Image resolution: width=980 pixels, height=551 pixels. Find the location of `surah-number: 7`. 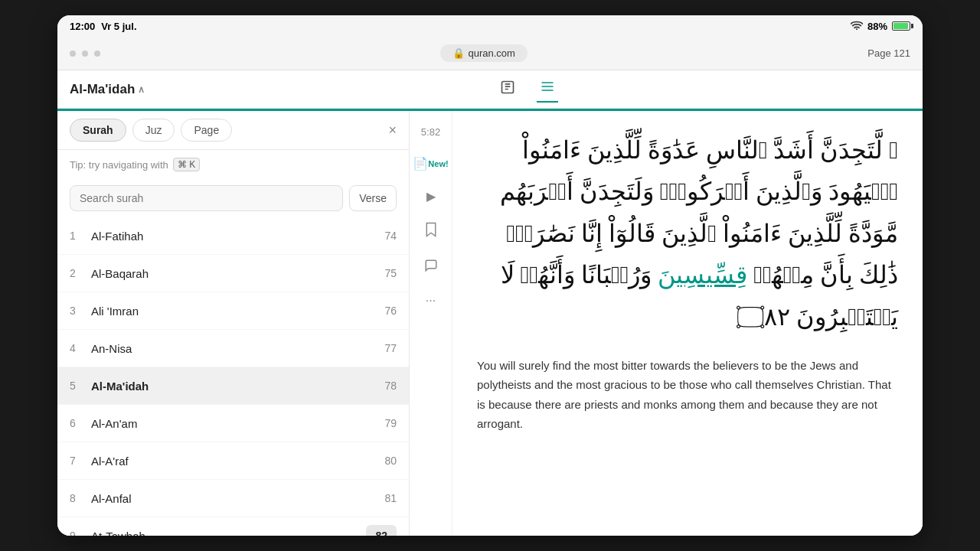

surah-number: 7 is located at coordinates (80, 461).